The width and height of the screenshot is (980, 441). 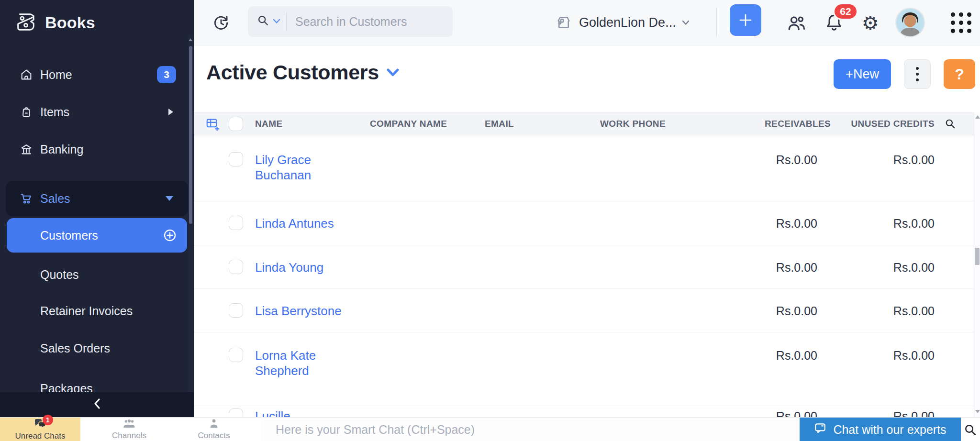 What do you see at coordinates (978, 411) in the screenshot?
I see `scroll-down-arrow` at bounding box center [978, 411].